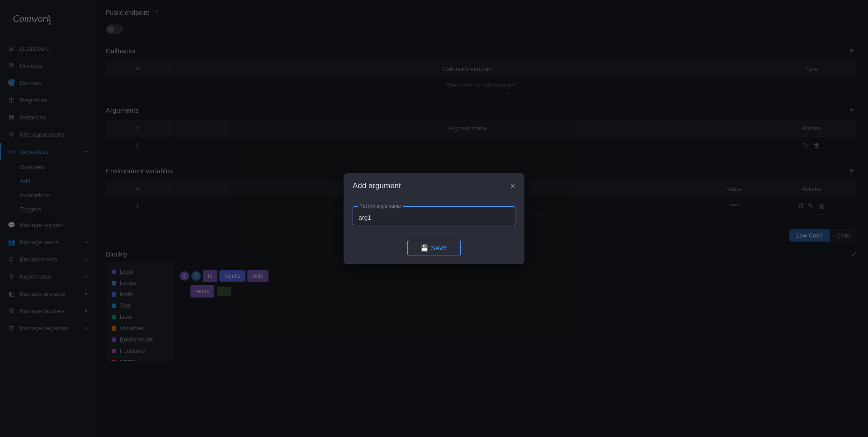 This screenshot has width=868, height=437. I want to click on arg-name-input, so click(434, 218).